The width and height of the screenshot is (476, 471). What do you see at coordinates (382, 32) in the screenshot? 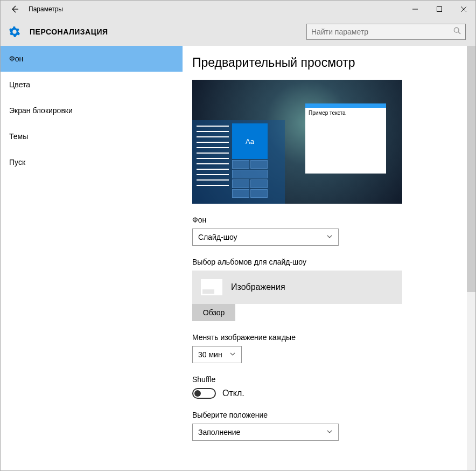
I see `search-field` at bounding box center [382, 32].